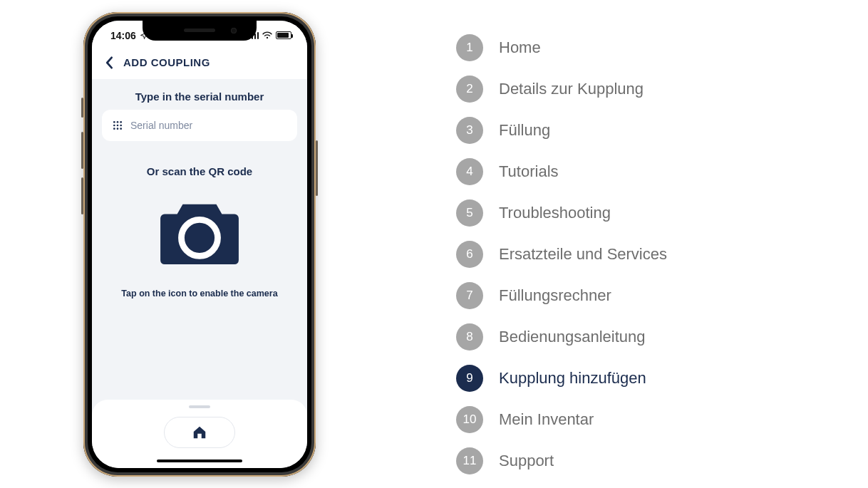 The width and height of the screenshot is (868, 488). What do you see at coordinates (546, 420) in the screenshot?
I see `menu-label: Mein Inventar` at bounding box center [546, 420].